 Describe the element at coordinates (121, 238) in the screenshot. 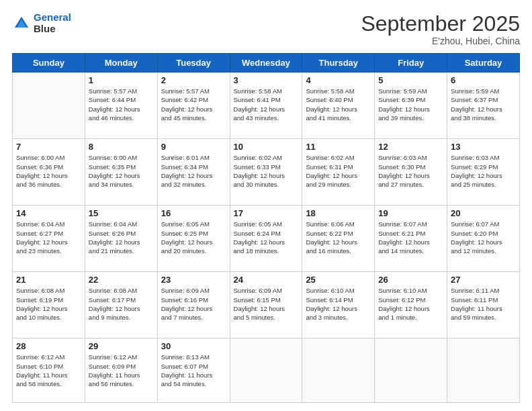

I see `day-info: Sunrise: 6:04 AM Sunset: 6:26 PM Dayligh…` at that location.